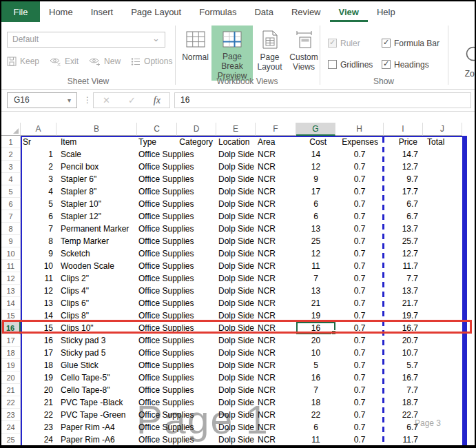 The image size is (476, 448). I want to click on cell-item: Wooden Scale, so click(96, 266).